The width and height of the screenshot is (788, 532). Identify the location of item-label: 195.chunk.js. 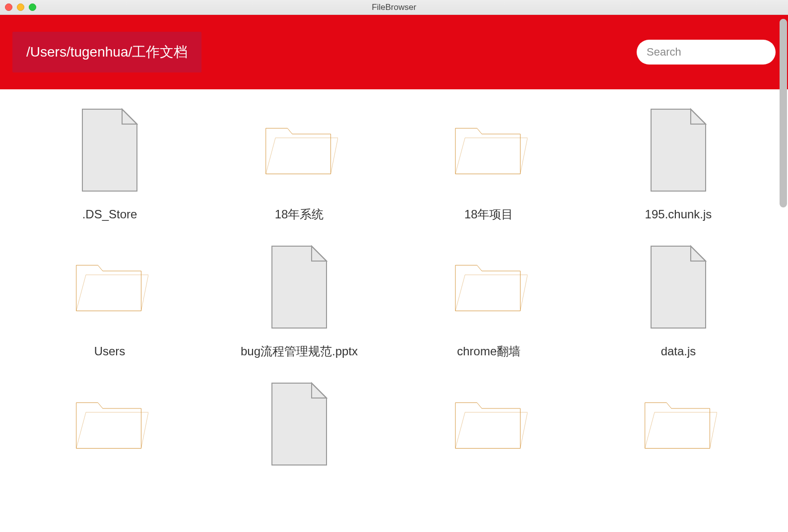
(679, 214).